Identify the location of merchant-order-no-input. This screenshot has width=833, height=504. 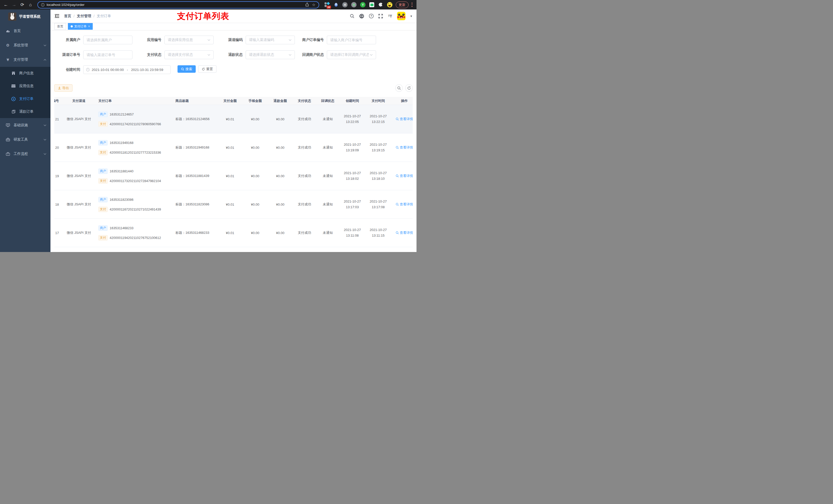
(352, 40).